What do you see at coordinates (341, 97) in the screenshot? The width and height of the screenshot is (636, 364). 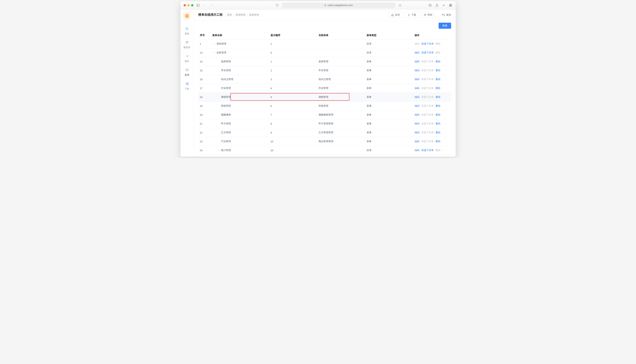 I see `cell-form: 课程管理` at bounding box center [341, 97].